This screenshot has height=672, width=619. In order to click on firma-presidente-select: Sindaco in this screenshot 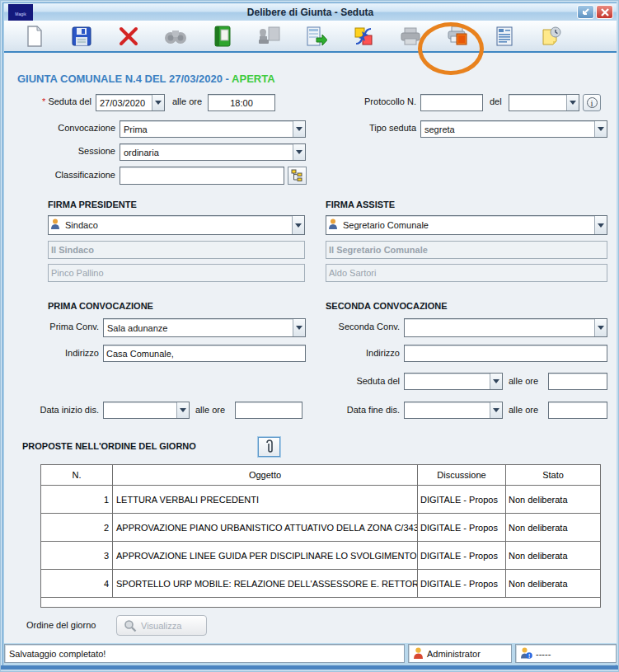, I will do `click(176, 225)`.